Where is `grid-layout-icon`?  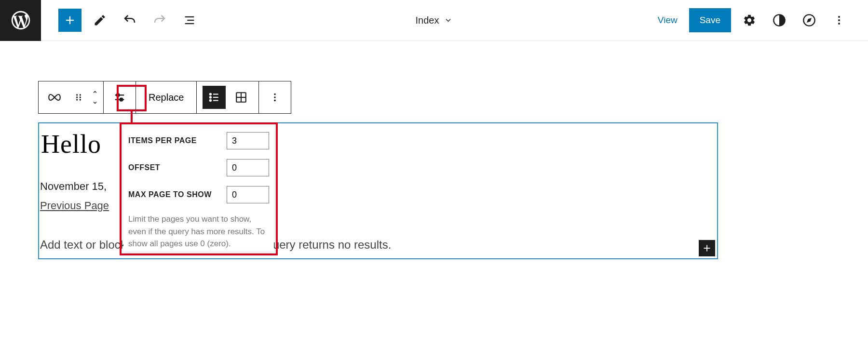
grid-layout-icon is located at coordinates (241, 97).